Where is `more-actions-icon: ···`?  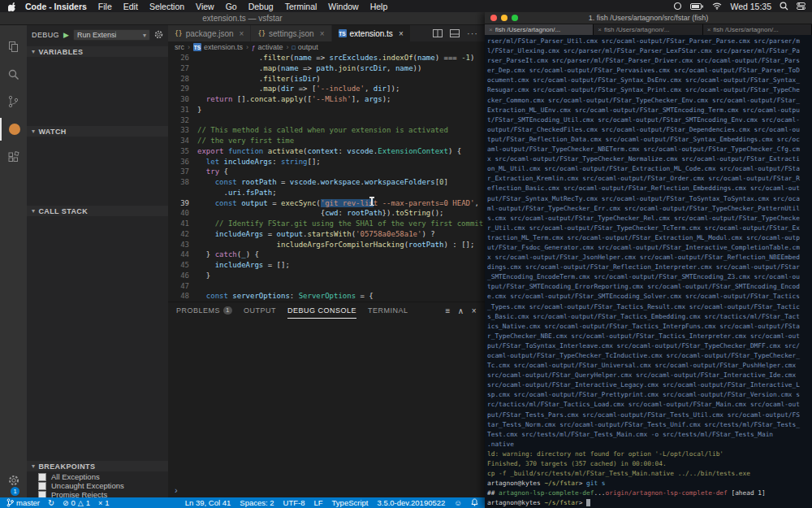
more-actions-icon: ··· is located at coordinates (473, 33).